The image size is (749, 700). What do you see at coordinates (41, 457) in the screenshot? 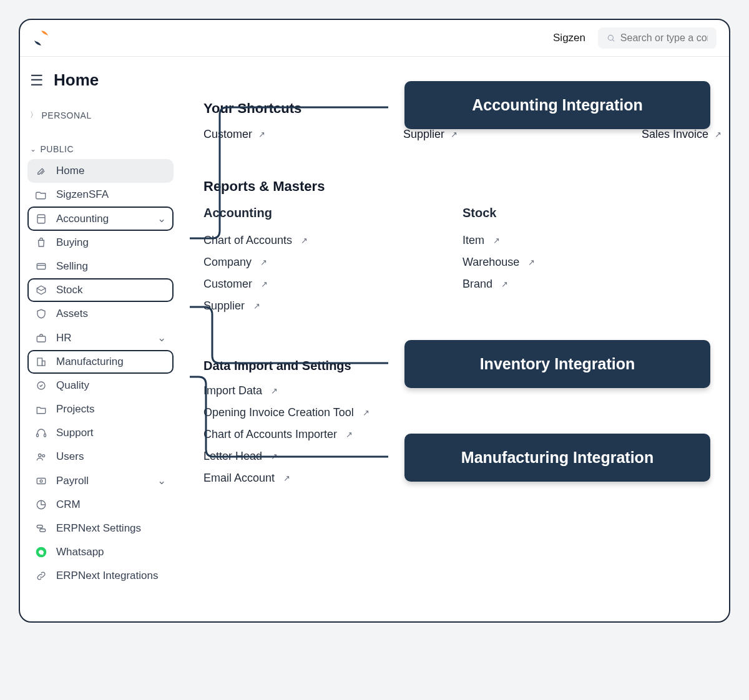
I see `users-icon` at bounding box center [41, 457].